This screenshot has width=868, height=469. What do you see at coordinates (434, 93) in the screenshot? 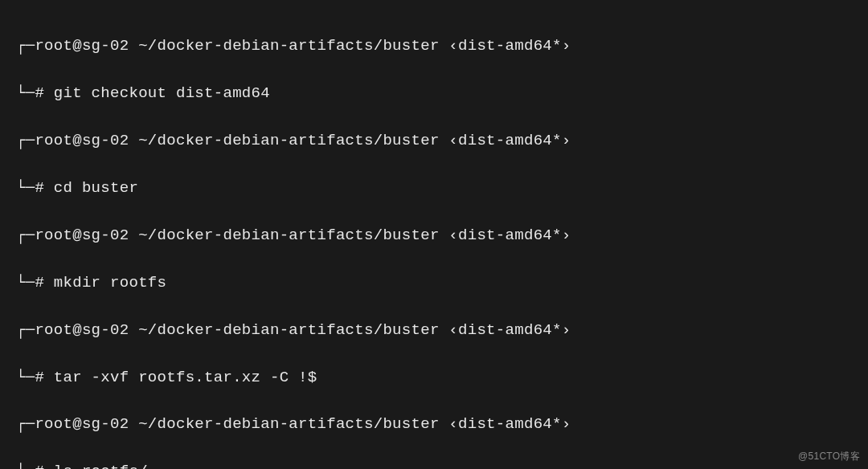
I see `prompt-cmd: └─# git checkout dist-amd64` at bounding box center [434, 93].